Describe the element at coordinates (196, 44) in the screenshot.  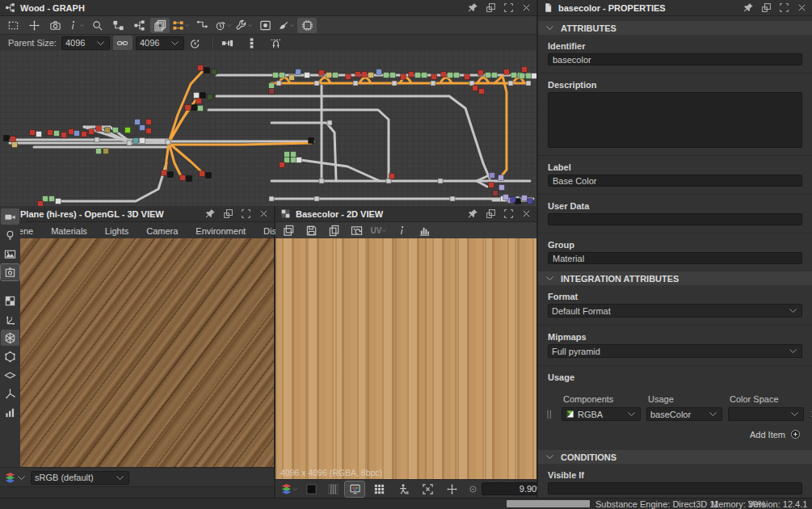
I see `reset-size-button` at that location.